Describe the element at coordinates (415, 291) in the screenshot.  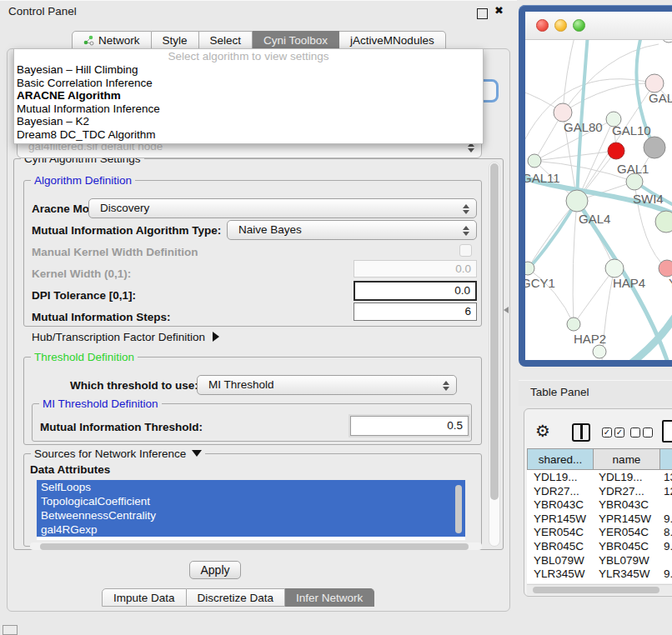
I see `dpi-tolerance-field: 0.0` at that location.